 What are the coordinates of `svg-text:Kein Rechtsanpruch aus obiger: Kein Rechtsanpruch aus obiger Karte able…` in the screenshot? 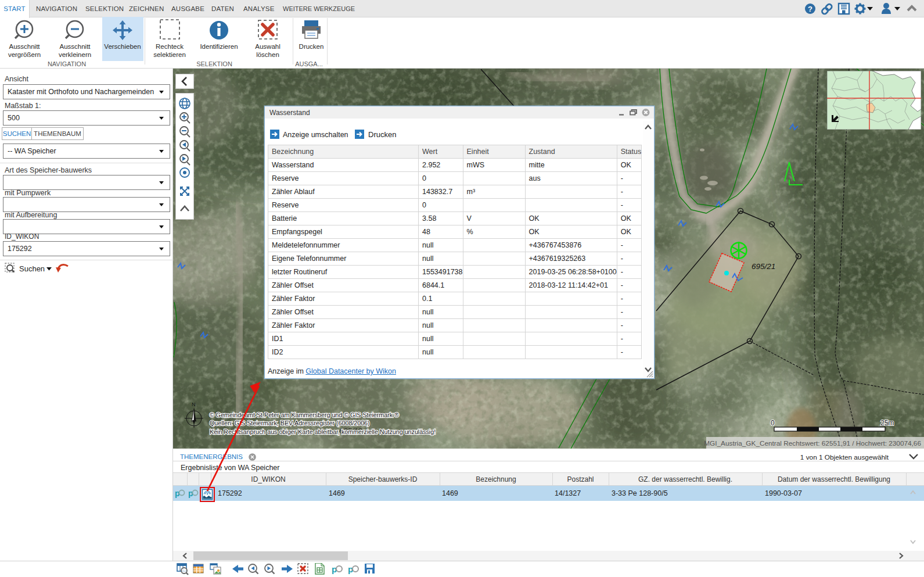 It's located at (323, 432).